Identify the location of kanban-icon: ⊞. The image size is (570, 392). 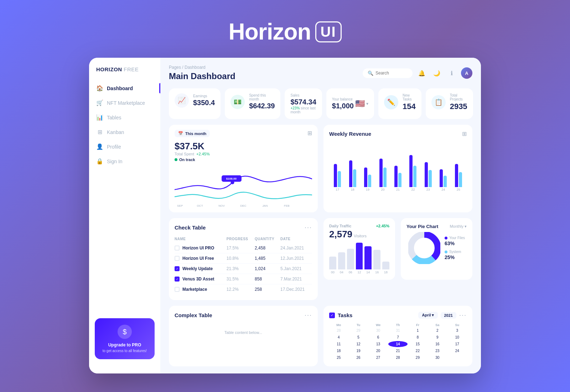
(100, 132).